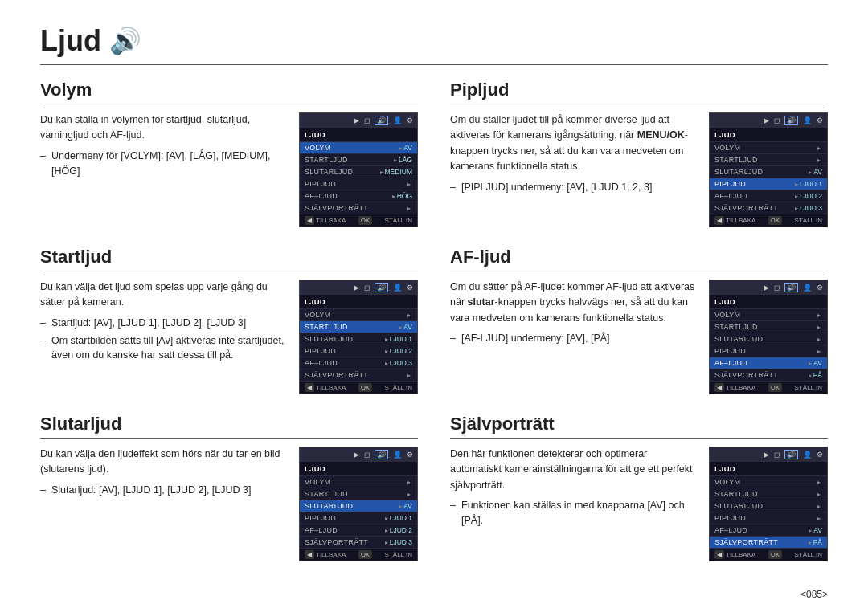 Image resolution: width=868 pixels, height=604 pixels. I want to click on pipljud-bullets: [PIPLJUD] undermeny: [AV], [LJUD 1, 2, 3…, so click(575, 188).